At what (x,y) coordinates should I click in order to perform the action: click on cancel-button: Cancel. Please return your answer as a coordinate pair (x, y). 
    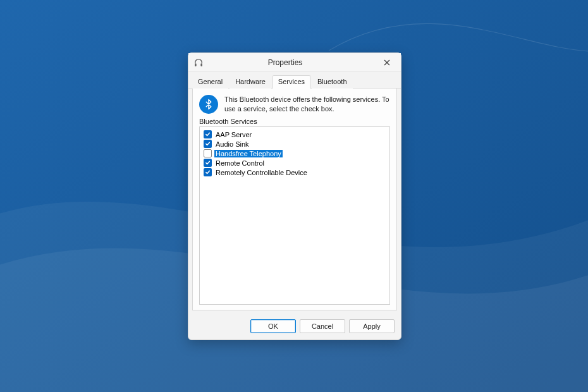
    Looking at the image, I should click on (322, 326).